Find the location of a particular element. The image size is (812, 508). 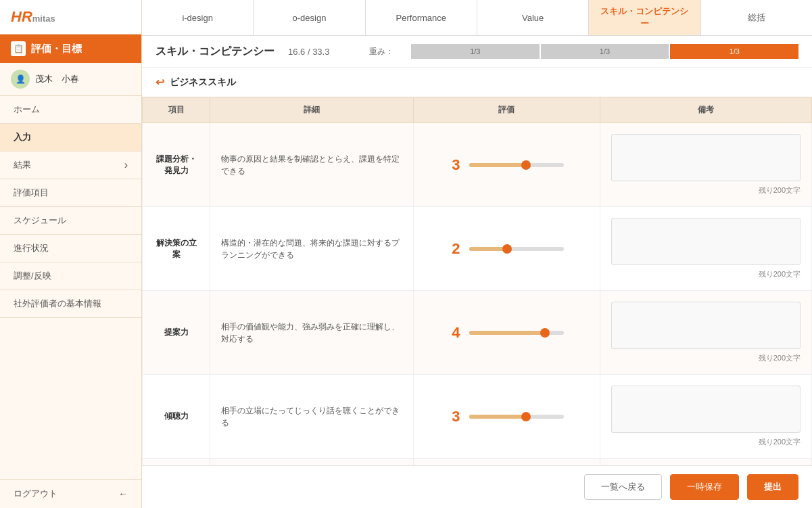

chevron-right-icon is located at coordinates (126, 165).